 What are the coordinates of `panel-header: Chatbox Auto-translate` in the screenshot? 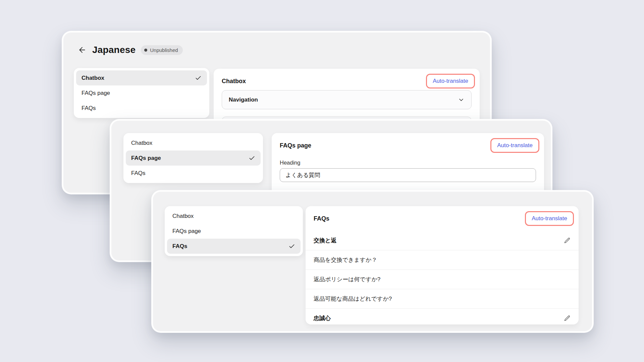 It's located at (347, 79).